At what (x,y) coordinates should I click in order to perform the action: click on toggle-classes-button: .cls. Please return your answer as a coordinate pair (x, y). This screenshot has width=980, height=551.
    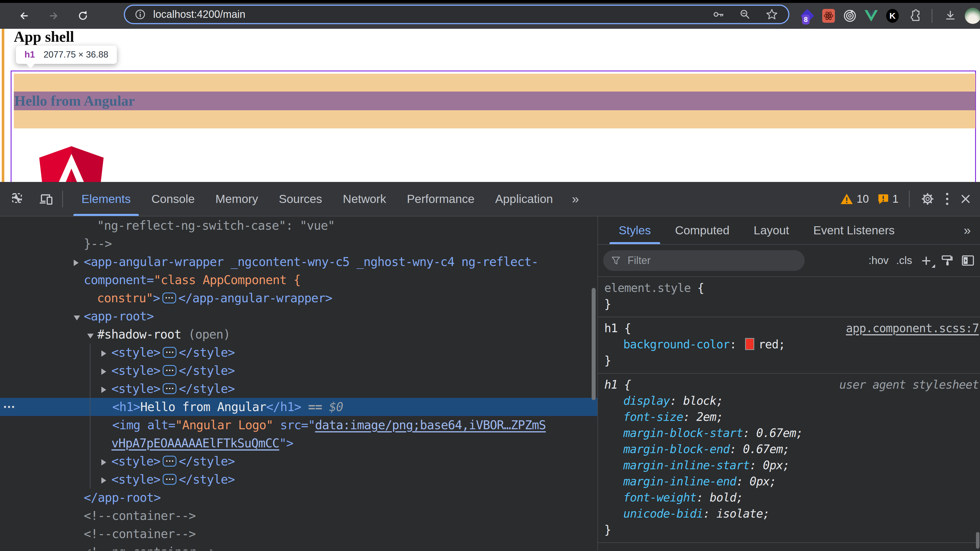
    Looking at the image, I should click on (904, 261).